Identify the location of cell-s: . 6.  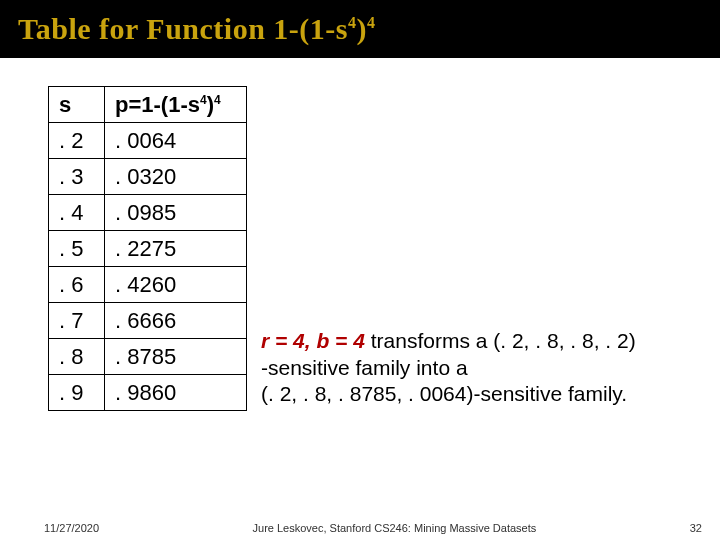
(77, 285).